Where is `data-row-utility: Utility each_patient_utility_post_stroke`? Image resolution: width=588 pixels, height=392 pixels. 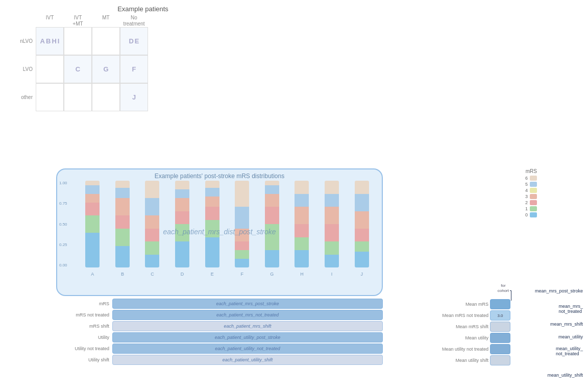
data-row-utility: Utility each_patient_utility_post_stroke is located at coordinates (219, 337).